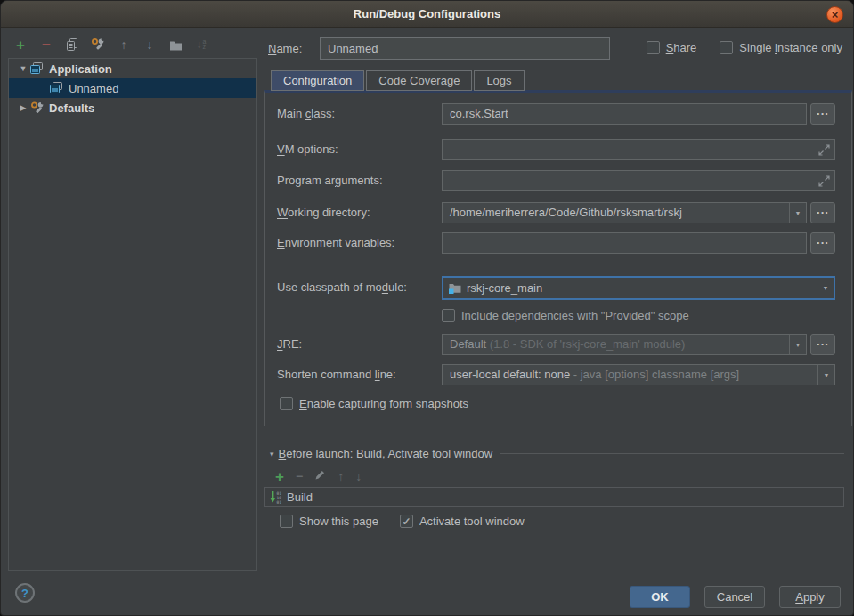 This screenshot has width=854, height=616. What do you see at coordinates (397, 80) in the screenshot?
I see `tab-bar: Configuration Code Coverage Logs` at bounding box center [397, 80].